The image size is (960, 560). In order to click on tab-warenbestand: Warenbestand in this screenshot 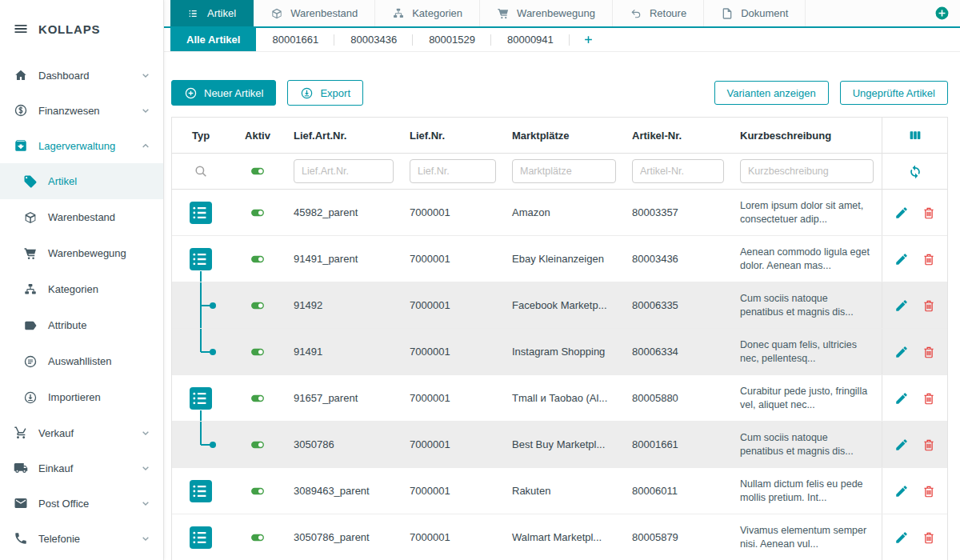, I will do `click(314, 13)`.